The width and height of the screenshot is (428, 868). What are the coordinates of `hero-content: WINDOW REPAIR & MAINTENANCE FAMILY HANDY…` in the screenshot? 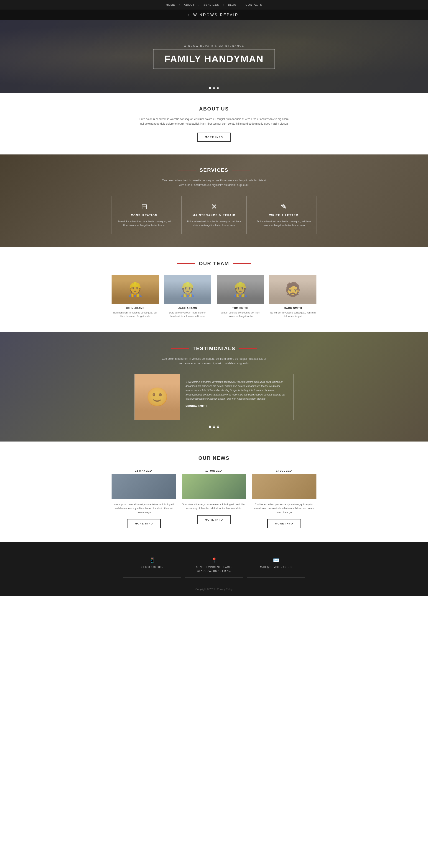 It's located at (214, 57).